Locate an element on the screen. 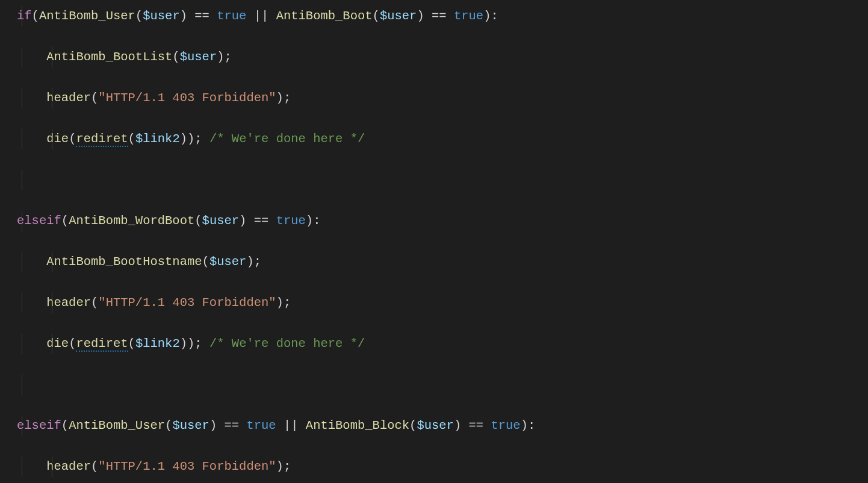 Image resolution: width=868 pixels, height=483 pixels. code-token: AntiBomb_BootHostname is located at coordinates (124, 261).